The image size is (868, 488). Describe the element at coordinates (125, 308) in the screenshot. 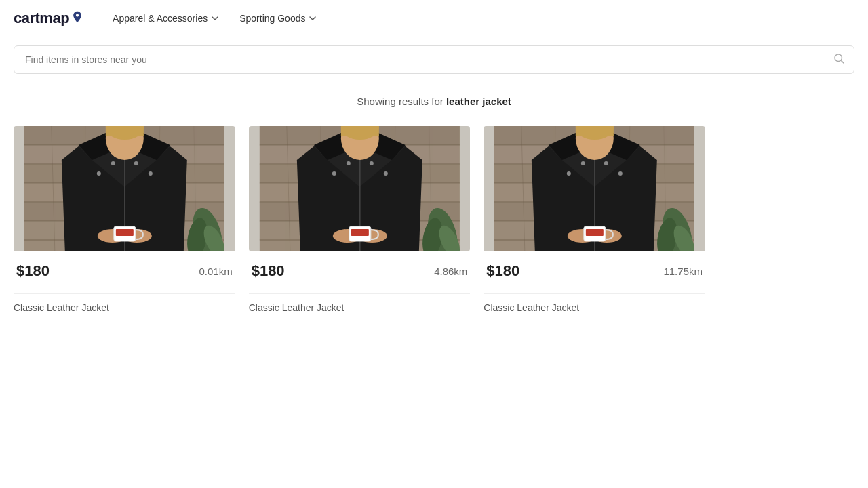

I see `product-name-1: Classic Leather Jacket` at that location.